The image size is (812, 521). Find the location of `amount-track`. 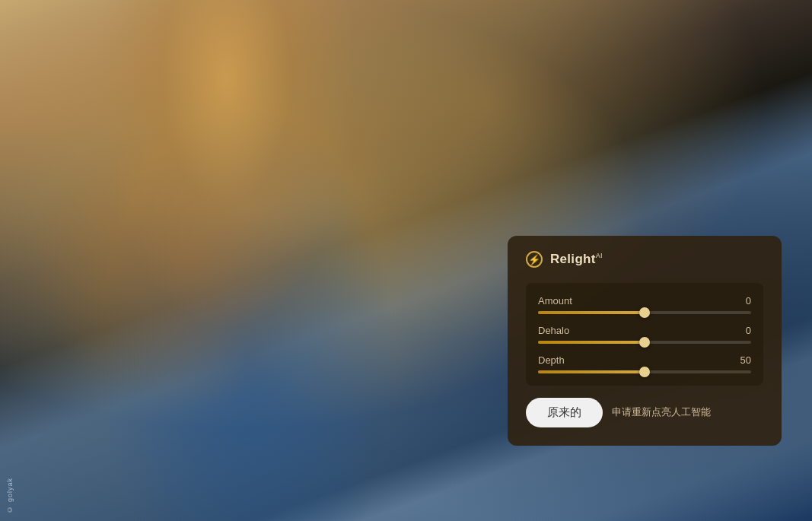

amount-track is located at coordinates (645, 313).